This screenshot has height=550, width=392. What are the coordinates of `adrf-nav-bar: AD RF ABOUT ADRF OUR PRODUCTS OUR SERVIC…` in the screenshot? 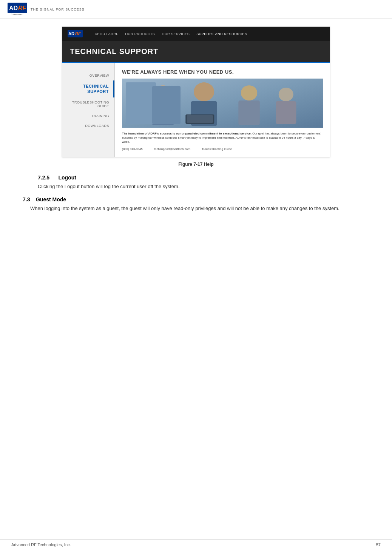 It's located at (196, 34).